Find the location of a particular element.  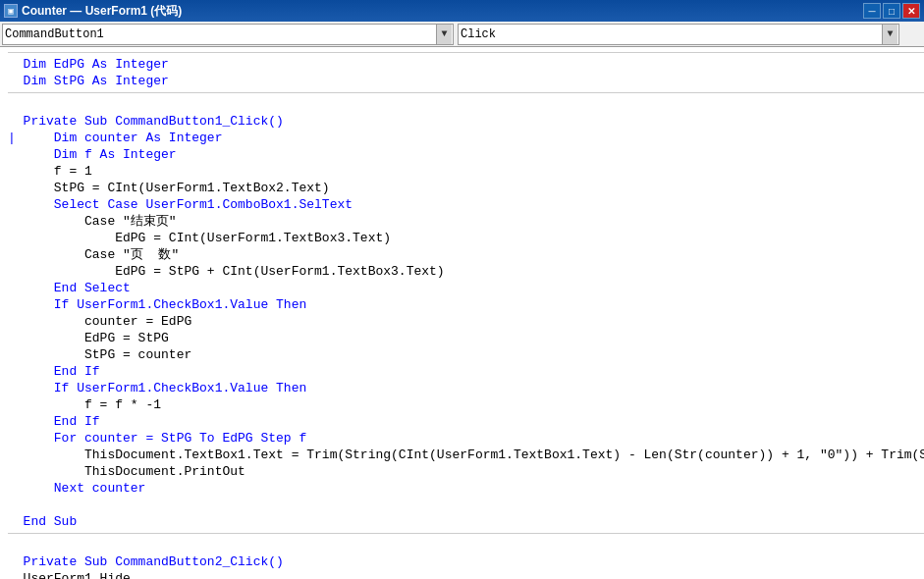

title-buttons: ─ □ ✕ is located at coordinates (892, 11).